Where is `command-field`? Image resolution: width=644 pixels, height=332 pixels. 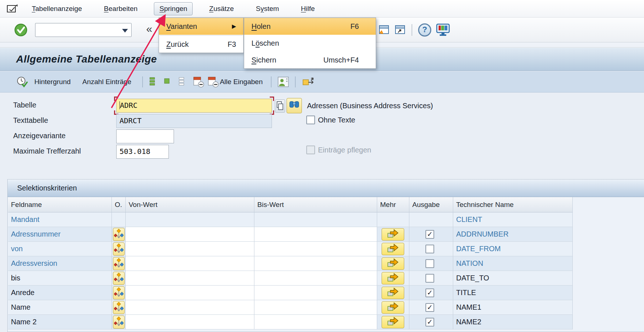 command-field is located at coordinates (83, 30).